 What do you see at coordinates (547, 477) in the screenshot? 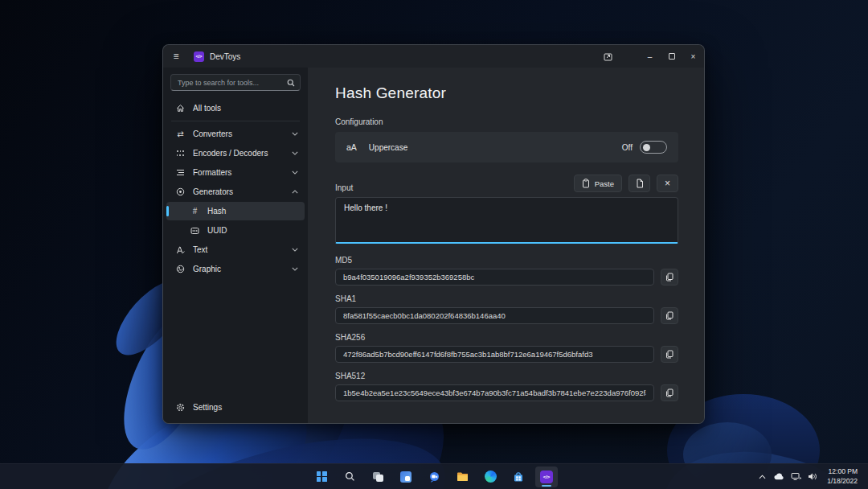
I see `devtoys-taskbar-button: </>` at bounding box center [547, 477].